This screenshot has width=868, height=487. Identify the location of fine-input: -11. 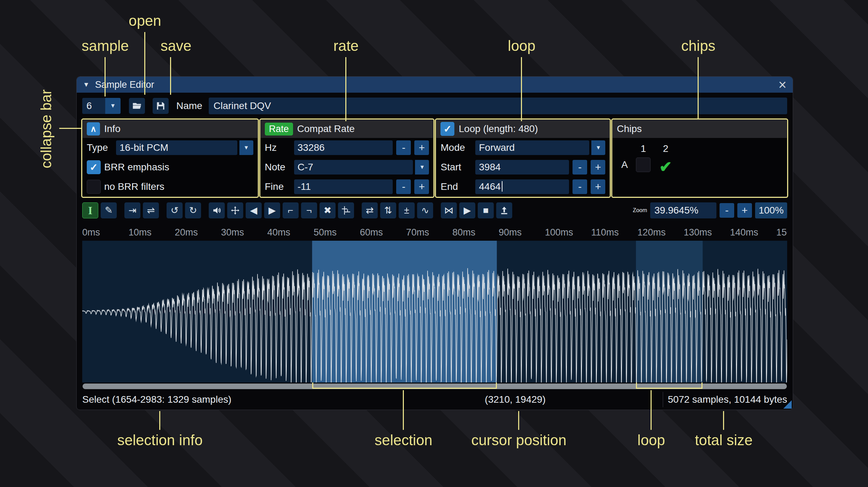
(344, 187).